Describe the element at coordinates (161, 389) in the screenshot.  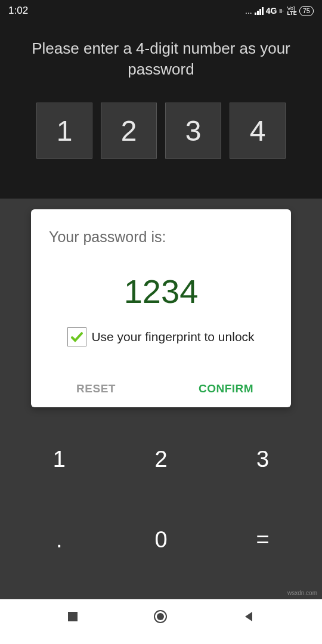
I see `dialog-buttons: RESET CONFIRM` at that location.